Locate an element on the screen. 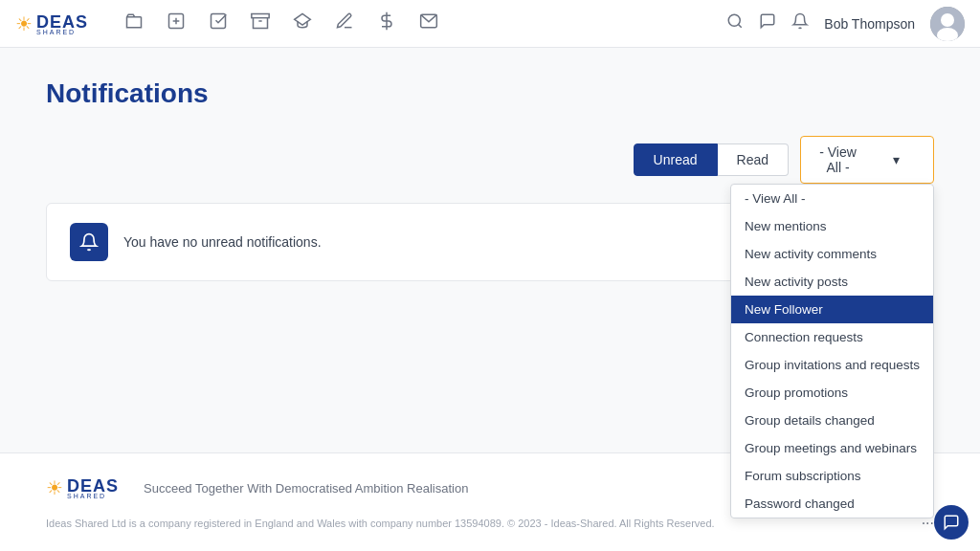 This screenshot has height=551, width=980. dropdown-item-view-all: - View All - is located at coordinates (833, 199).